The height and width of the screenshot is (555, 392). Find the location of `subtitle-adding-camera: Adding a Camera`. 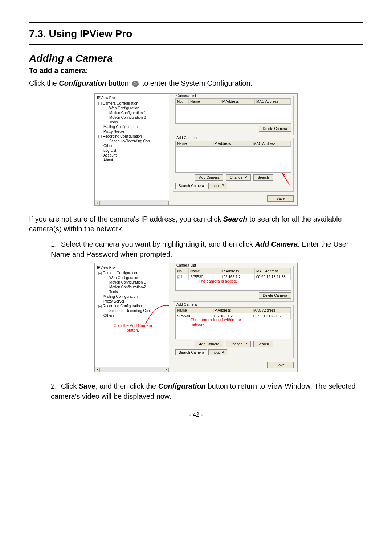

subtitle-adding-camera: Adding a Camera is located at coordinates (196, 58).